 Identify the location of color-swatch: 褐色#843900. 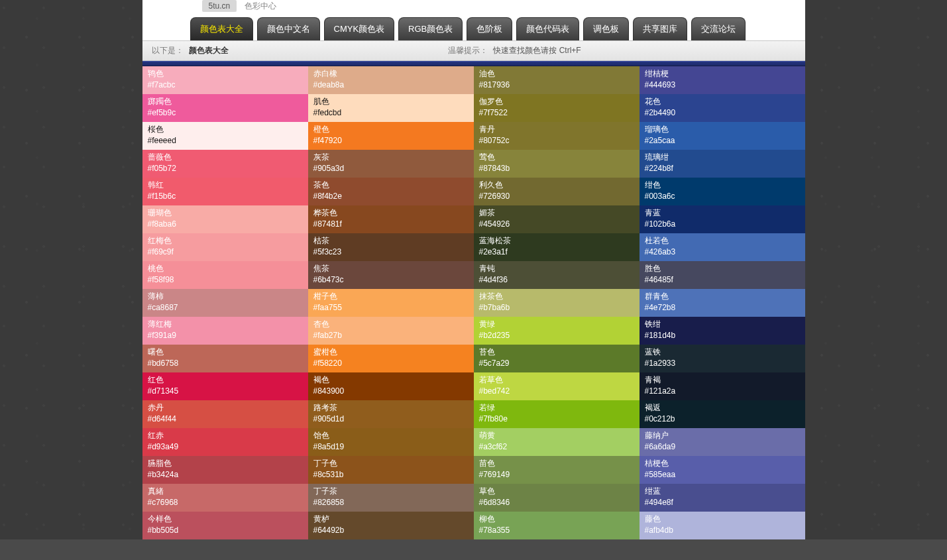
(391, 386).